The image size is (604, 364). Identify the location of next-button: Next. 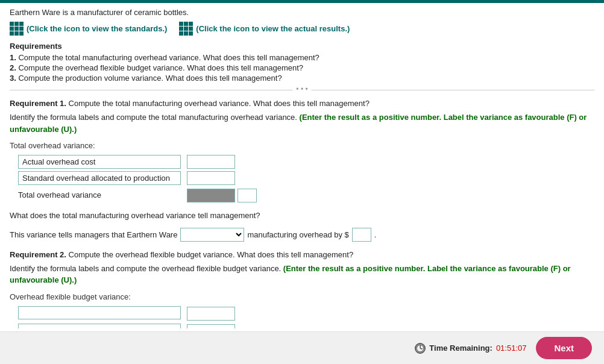
(564, 348).